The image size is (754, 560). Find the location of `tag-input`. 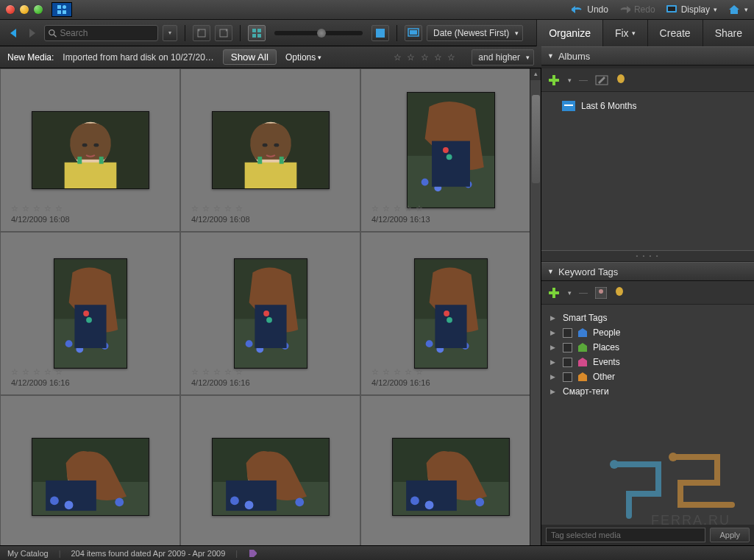

tag-input is located at coordinates (625, 535).